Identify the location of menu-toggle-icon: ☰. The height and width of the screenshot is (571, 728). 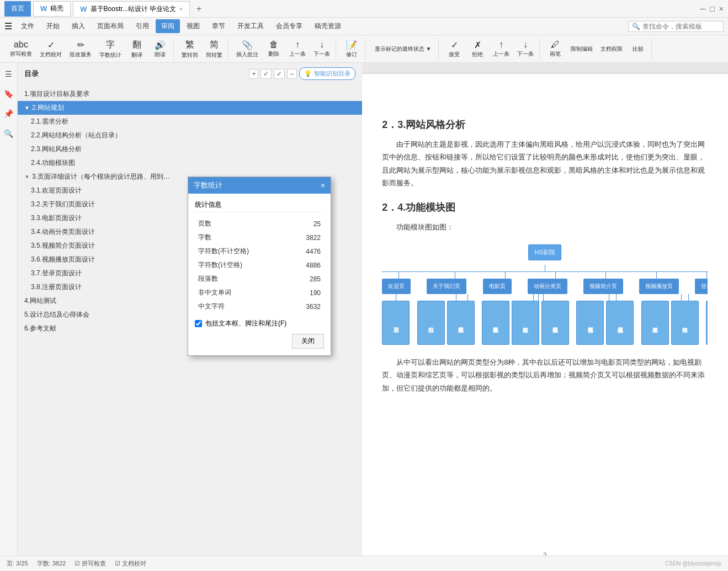
(8, 26).